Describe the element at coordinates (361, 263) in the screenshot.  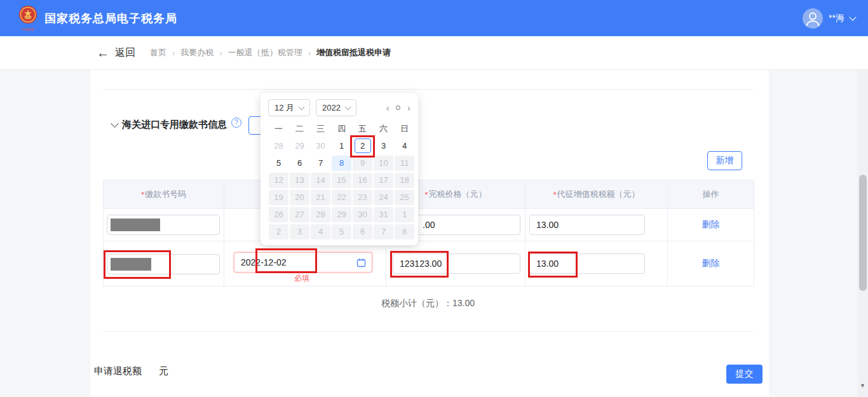
I see `calendar-icon` at that location.